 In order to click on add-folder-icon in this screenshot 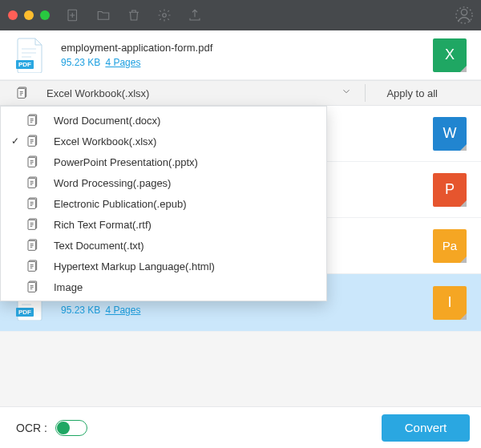, I will do `click(103, 15)`.